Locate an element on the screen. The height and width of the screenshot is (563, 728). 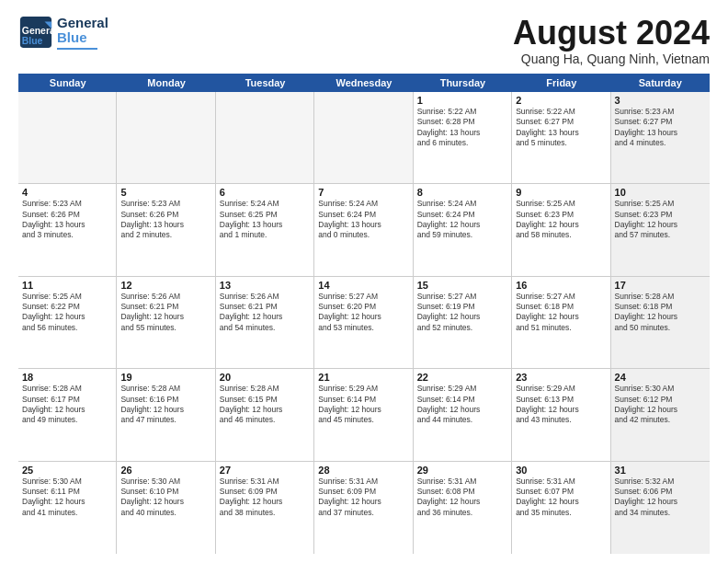
day-number: 30 is located at coordinates (561, 470).